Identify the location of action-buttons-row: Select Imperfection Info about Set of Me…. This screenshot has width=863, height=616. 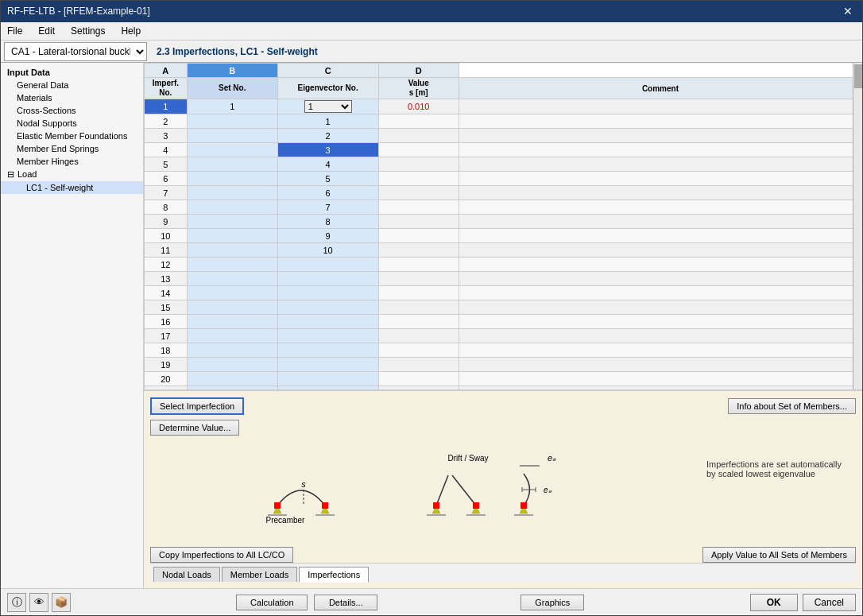
(503, 406).